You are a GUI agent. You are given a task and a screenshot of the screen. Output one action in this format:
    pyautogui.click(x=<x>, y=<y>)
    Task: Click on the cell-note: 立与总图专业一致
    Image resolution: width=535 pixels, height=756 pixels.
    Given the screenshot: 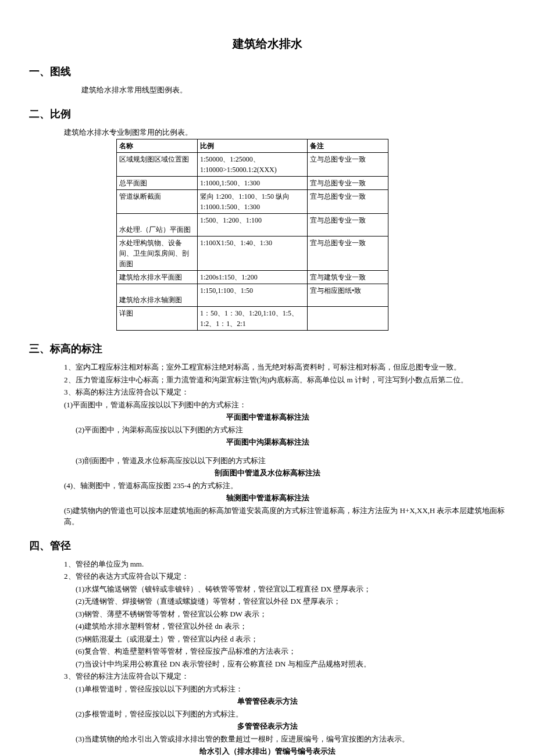 What is the action you would take?
    pyautogui.click(x=348, y=165)
    